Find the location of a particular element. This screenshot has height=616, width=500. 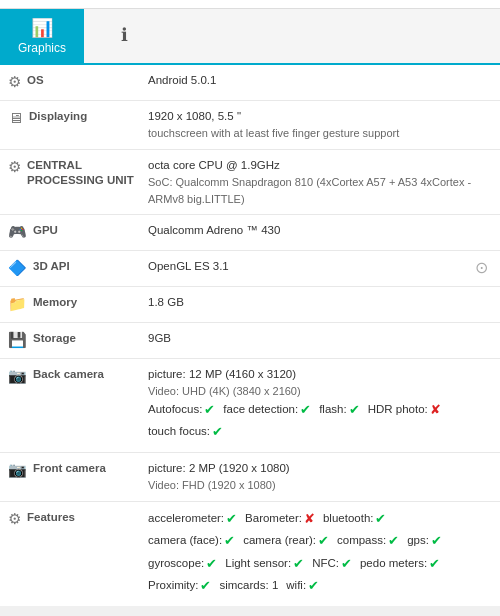

row-label-text-frontcamera: Front camera is located at coordinates (70, 468).